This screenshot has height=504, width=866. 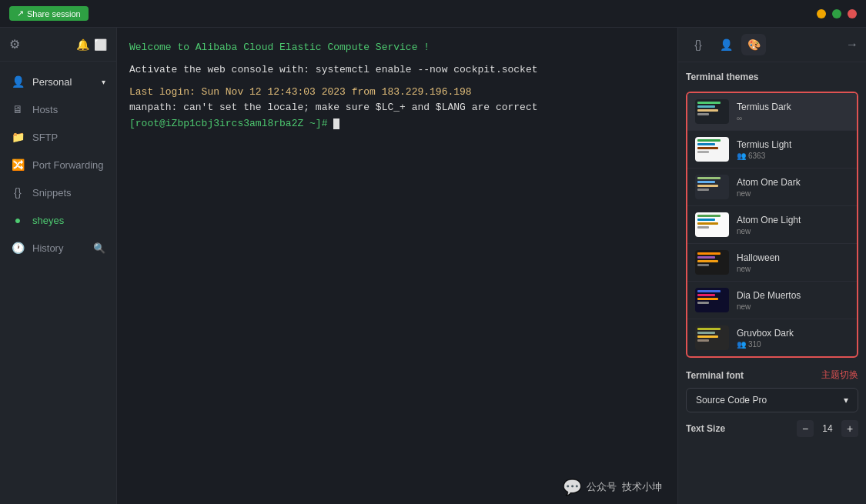 I want to click on font-size-row: Text Size − 14 +, so click(x=772, y=429).